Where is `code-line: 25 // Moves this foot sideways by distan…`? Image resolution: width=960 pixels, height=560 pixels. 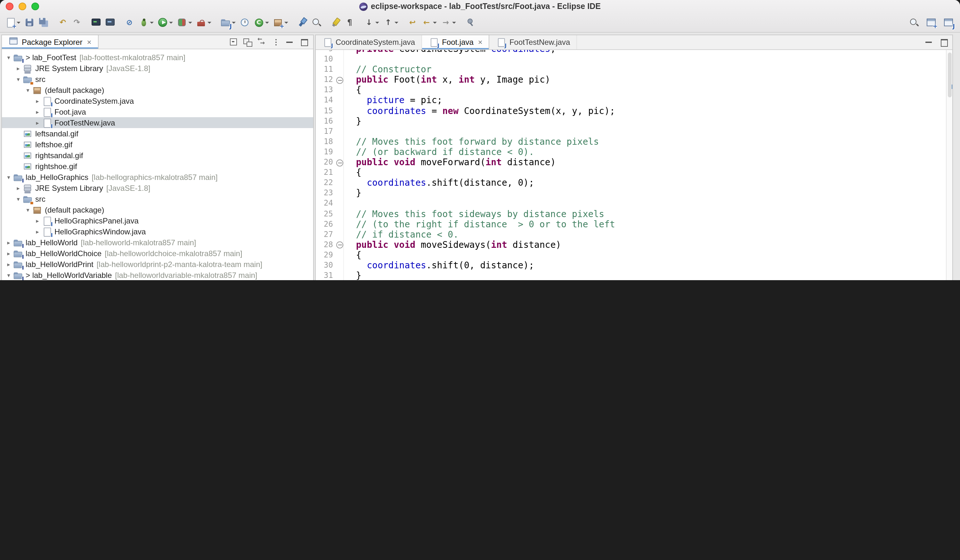
code-line: 25 // Moves this foot sideways by distan… is located at coordinates (631, 213).